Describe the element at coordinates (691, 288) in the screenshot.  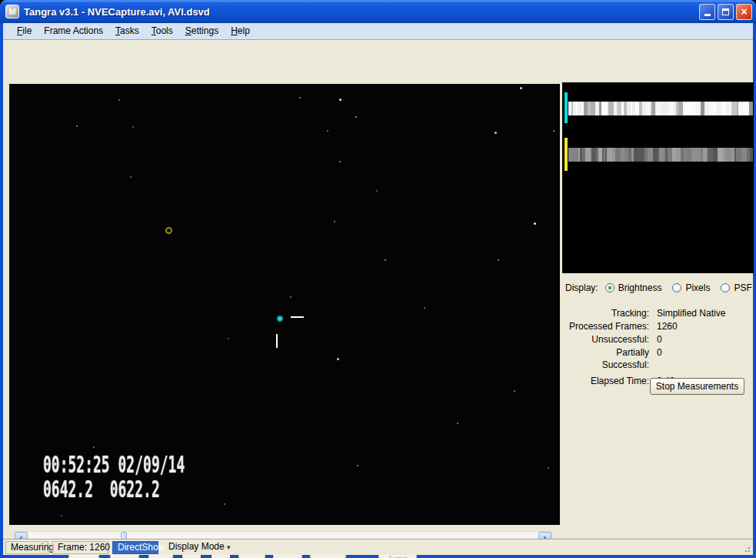
I see `radio-pixels: Pixels` at that location.